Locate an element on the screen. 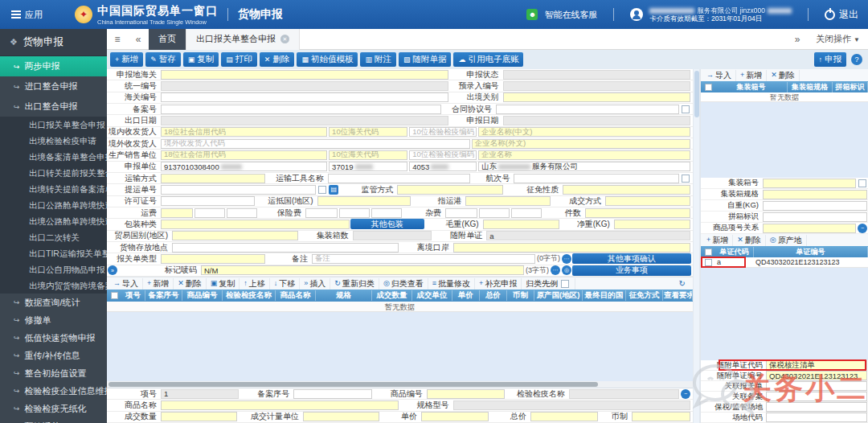 Image resolution: width=868 pixels, height=423 pixels. bill-doc-icon: ▤ is located at coordinates (334, 190).